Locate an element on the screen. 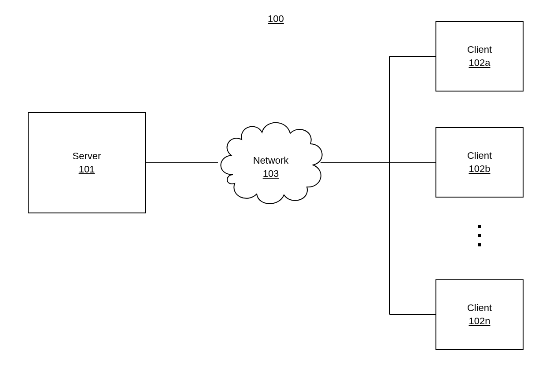  figure-number: 100 is located at coordinates (276, 19).